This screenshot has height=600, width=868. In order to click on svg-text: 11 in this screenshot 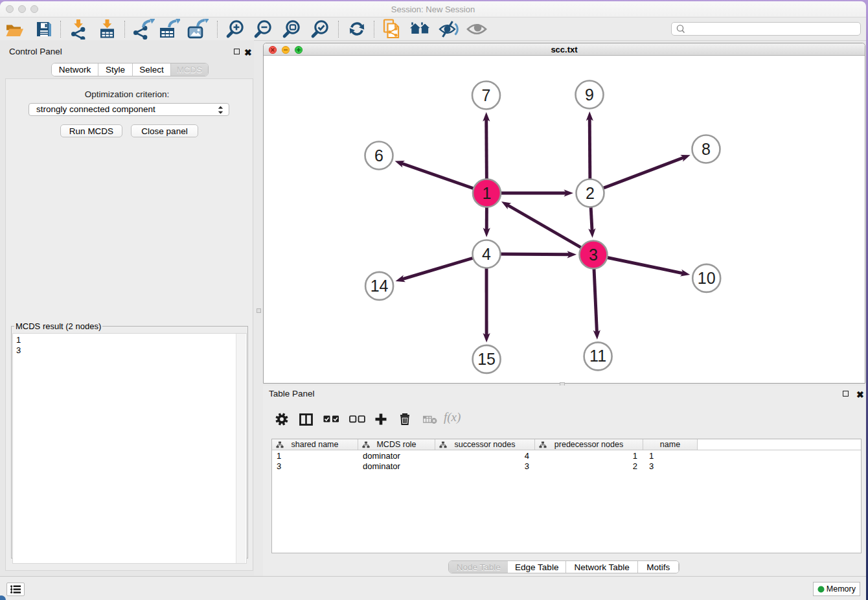, I will do `click(598, 356)`.